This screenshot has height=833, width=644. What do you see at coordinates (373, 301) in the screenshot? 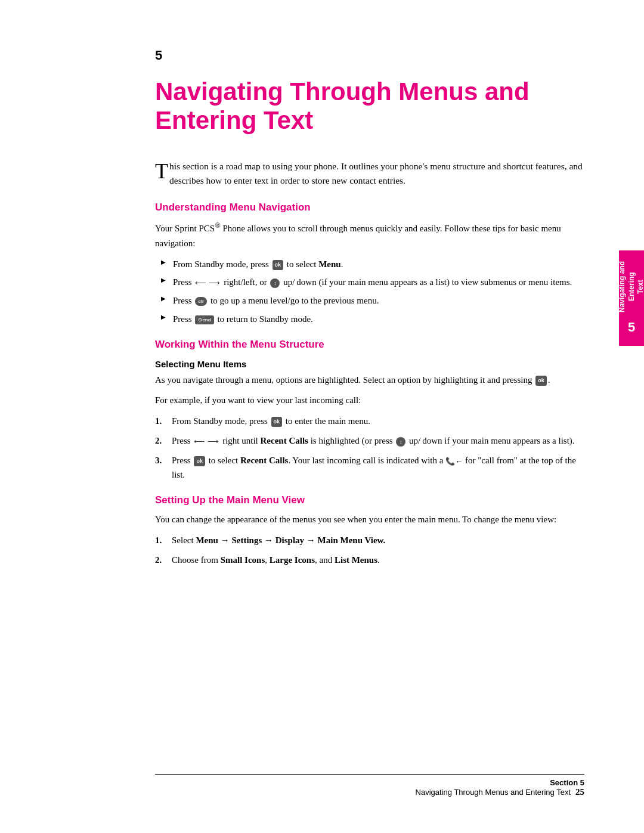
I see `tip-3: Press clr to go up a menu level/go to th…` at bounding box center [373, 301].